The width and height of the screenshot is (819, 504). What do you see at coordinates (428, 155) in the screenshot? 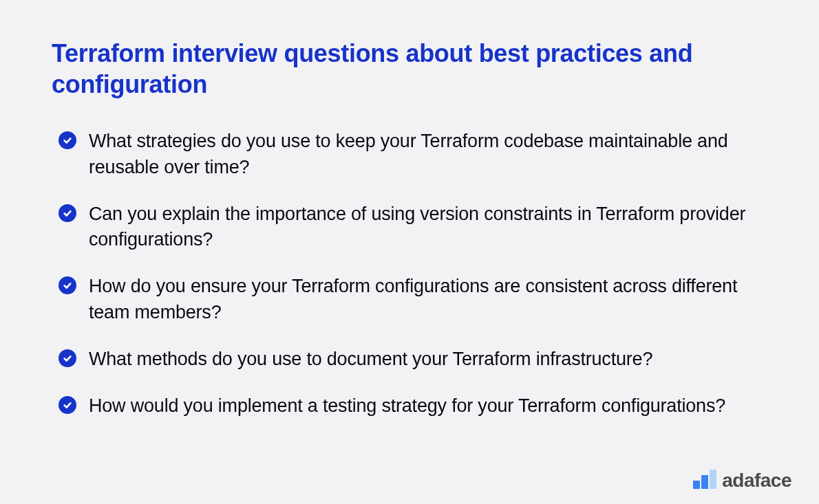
I see `question-text: What strategies do you use to keep your …` at bounding box center [428, 155].